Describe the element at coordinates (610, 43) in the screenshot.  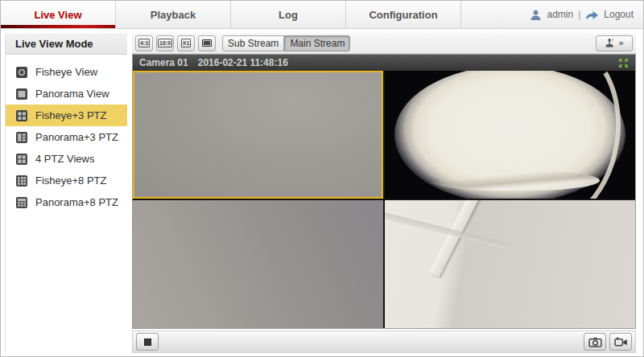
I see `ptz-joystick-icon` at that location.